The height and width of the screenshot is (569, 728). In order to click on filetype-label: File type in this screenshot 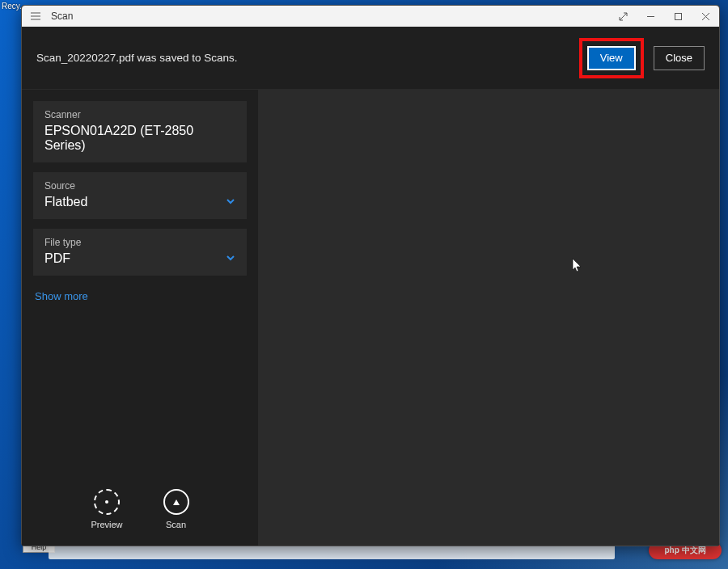, I will do `click(140, 242)`.